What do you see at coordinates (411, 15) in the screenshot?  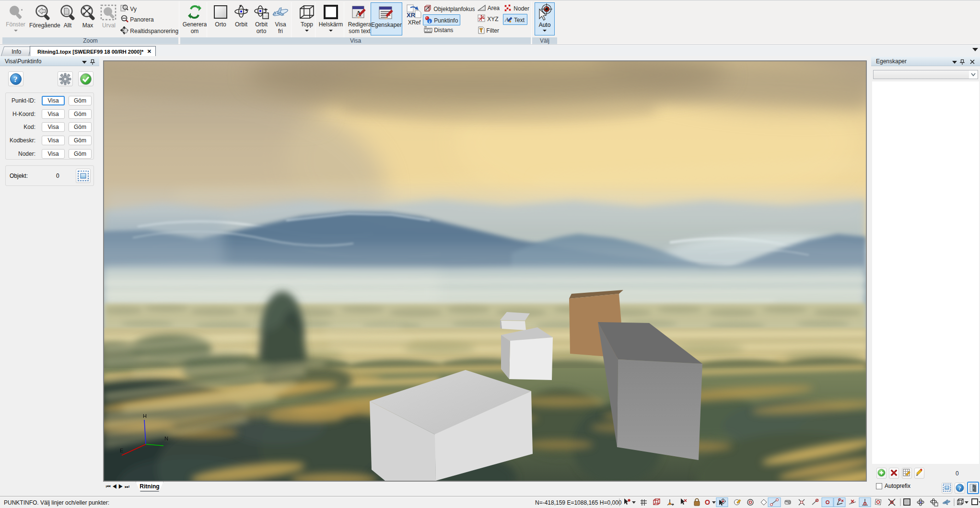 I see `svg-text: XR` at bounding box center [411, 15].